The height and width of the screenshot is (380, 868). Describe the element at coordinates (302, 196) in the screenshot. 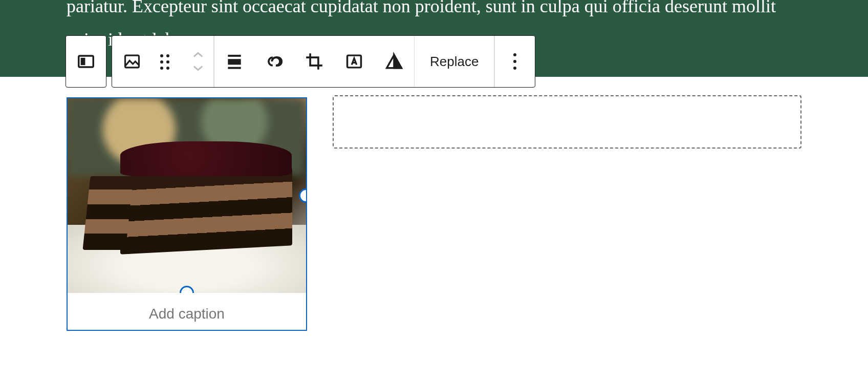

I see `resize-handle-right` at that location.